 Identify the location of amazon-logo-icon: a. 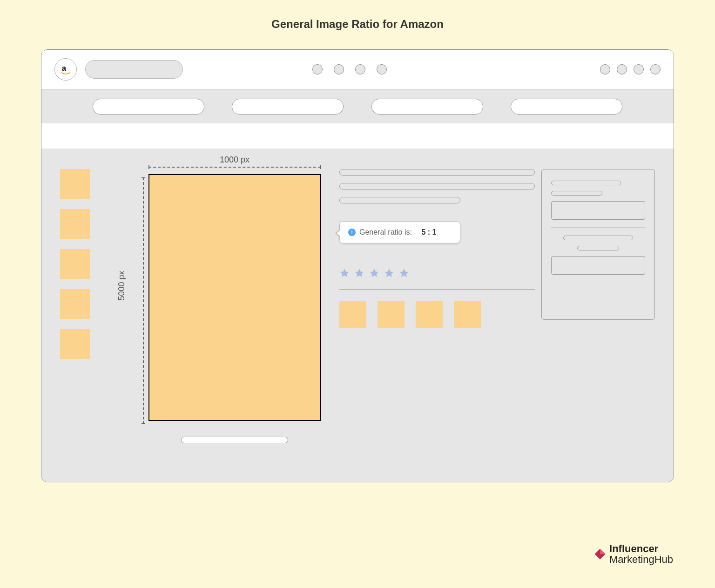
(66, 69).